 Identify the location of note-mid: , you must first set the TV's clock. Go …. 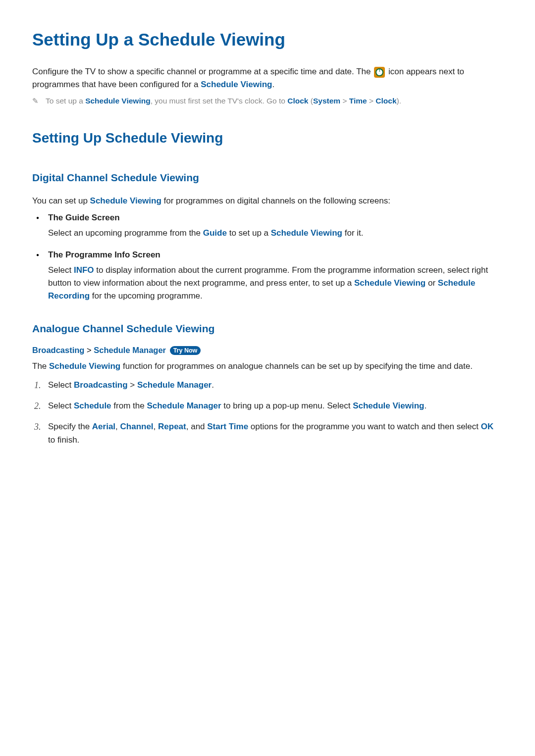
(219, 101).